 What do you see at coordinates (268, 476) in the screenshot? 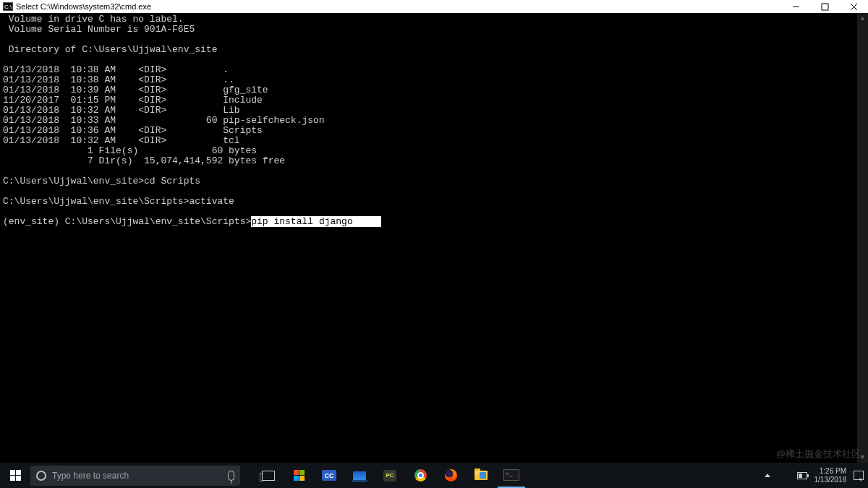
I see `task-view-icon` at bounding box center [268, 476].